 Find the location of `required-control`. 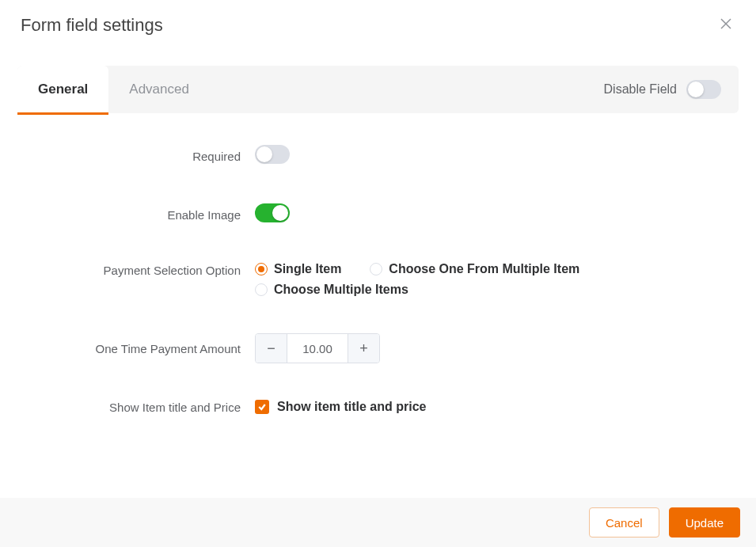

required-control is located at coordinates (496, 156).